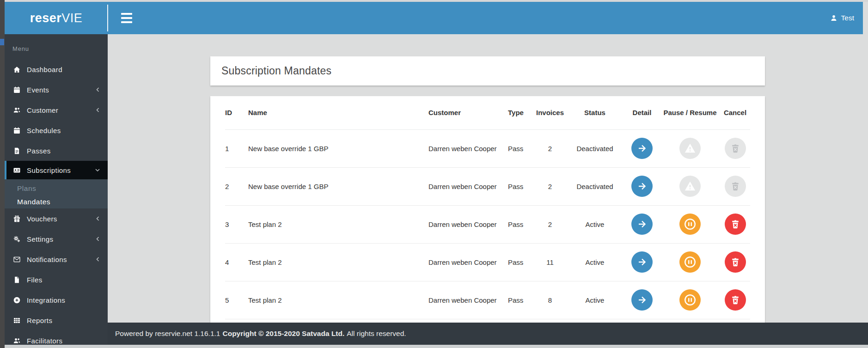 This screenshot has width=868, height=348. Describe the element at coordinates (56, 69) in the screenshot. I see `sidebar-item-dashboard: Dashboard` at that location.